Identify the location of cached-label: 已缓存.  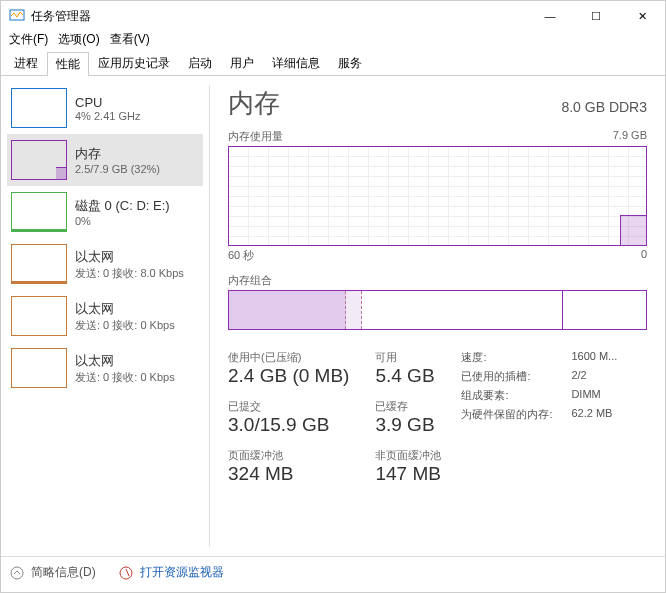
(408, 406).